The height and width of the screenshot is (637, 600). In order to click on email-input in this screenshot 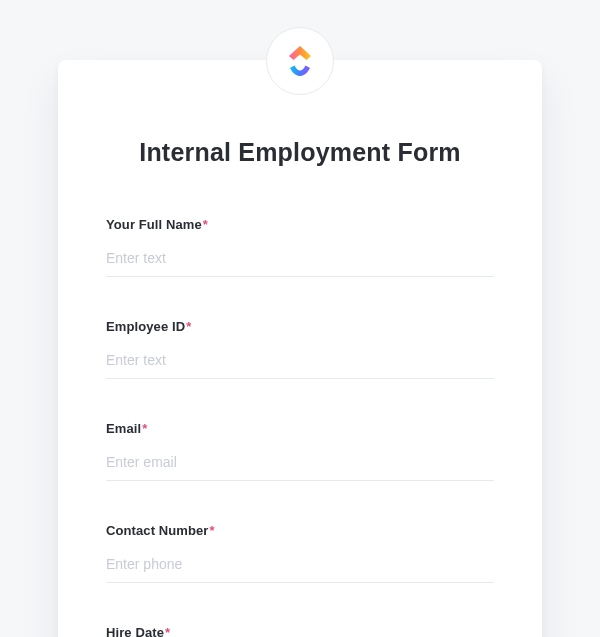, I will do `click(300, 464)`.